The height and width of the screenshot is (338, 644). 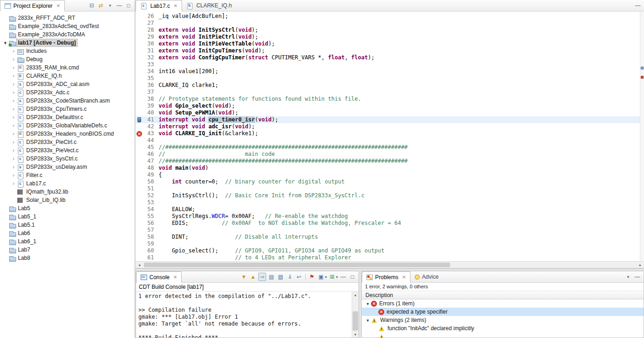 What do you see at coordinates (67, 117) in the screenshot?
I see `tree-item: ›cDSP2833x_DefaultIsr.c` at bounding box center [67, 117].